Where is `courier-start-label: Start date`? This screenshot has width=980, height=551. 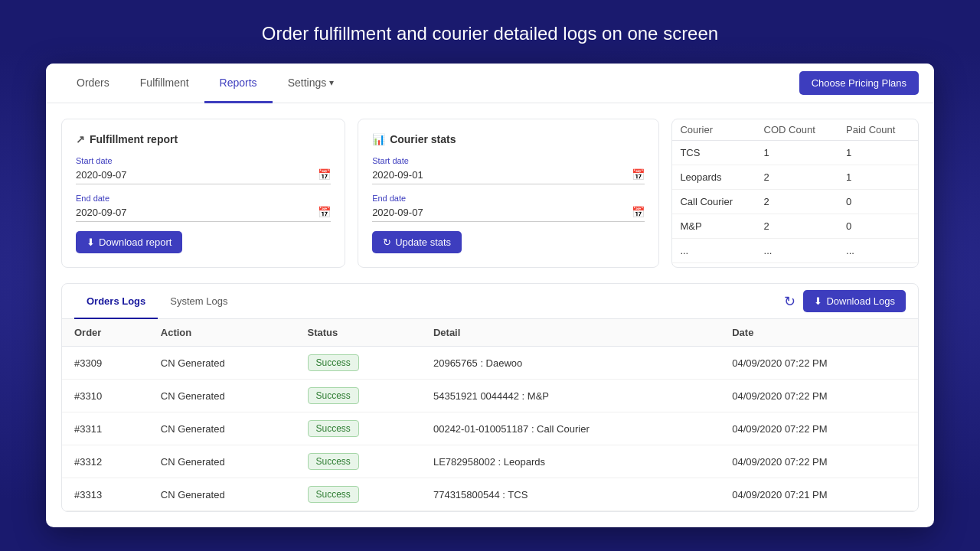 courier-start-label: Start date is located at coordinates (508, 161).